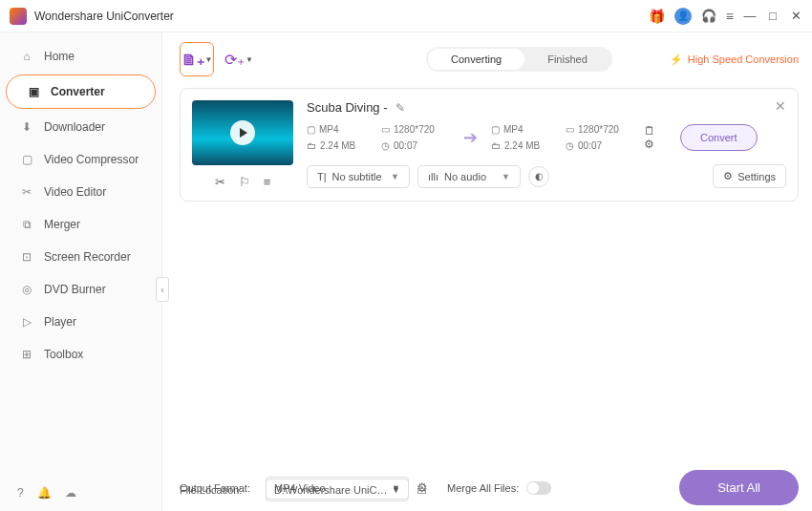 This screenshot has height=511, width=812. Describe the element at coordinates (44, 493) in the screenshot. I see `bell-icon: 🔔` at that location.